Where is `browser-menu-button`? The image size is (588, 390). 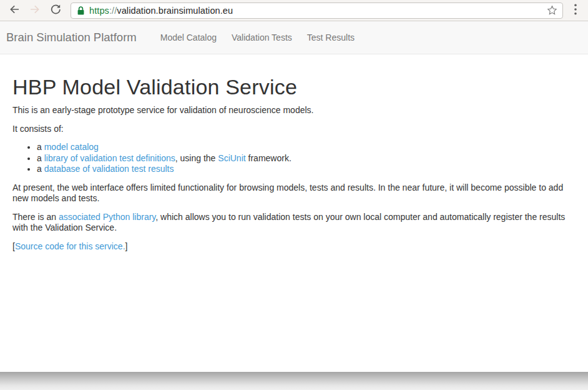 browser-menu-button is located at coordinates (576, 11).